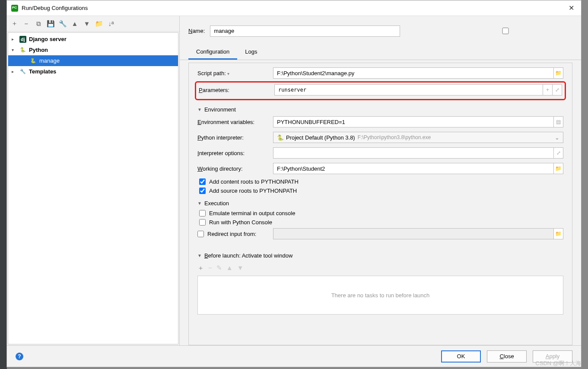  I want to click on add-content-checkbox: Add content roots to PYTHONPATH, so click(381, 181).